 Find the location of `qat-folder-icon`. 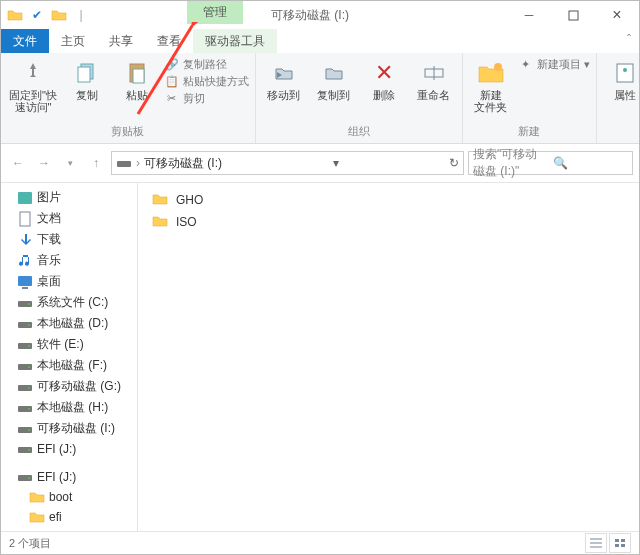

qat-folder-icon is located at coordinates (59, 15).